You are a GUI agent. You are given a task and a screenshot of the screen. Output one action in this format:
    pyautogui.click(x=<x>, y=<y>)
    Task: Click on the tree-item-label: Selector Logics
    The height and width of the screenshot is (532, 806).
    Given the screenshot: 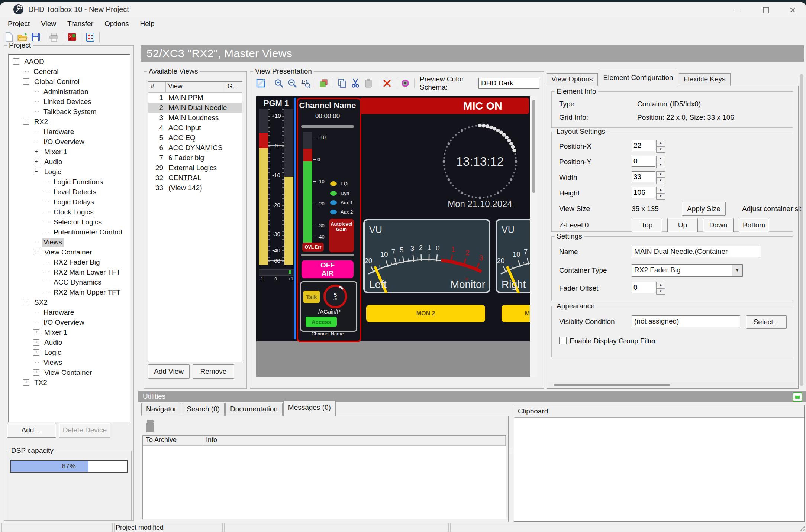 What is the action you would take?
    pyautogui.click(x=78, y=222)
    